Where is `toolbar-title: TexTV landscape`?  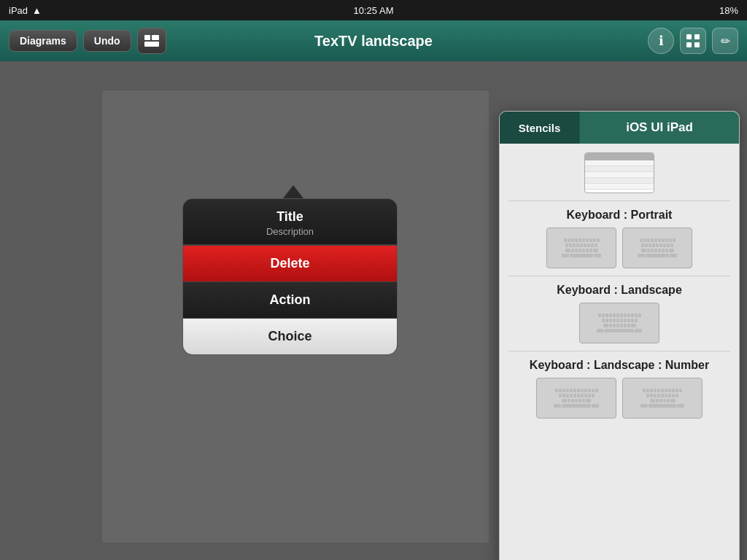 toolbar-title: TexTV landscape is located at coordinates (374, 41).